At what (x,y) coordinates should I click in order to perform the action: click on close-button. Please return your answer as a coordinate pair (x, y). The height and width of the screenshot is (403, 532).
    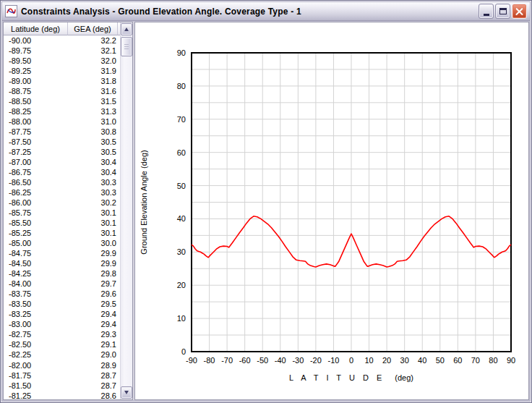
    Looking at the image, I should click on (519, 12).